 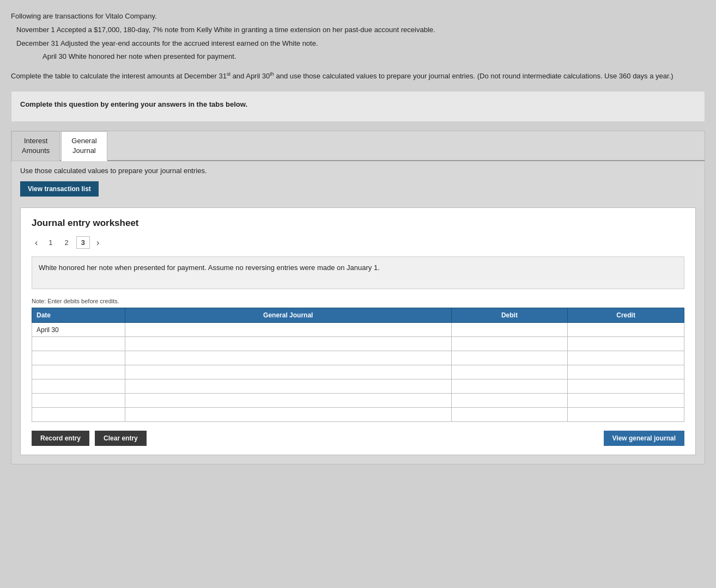 What do you see at coordinates (509, 330) in the screenshot?
I see `row0-debit` at bounding box center [509, 330].